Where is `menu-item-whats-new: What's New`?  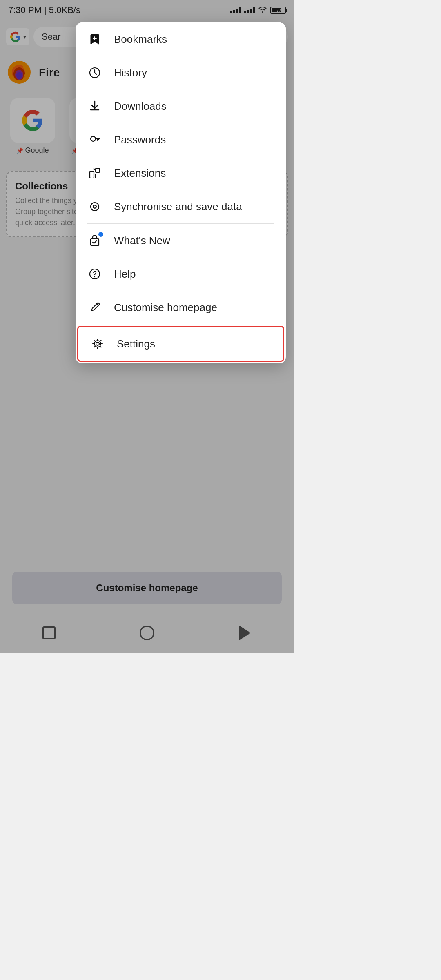 menu-item-whats-new: What's New is located at coordinates (180, 241).